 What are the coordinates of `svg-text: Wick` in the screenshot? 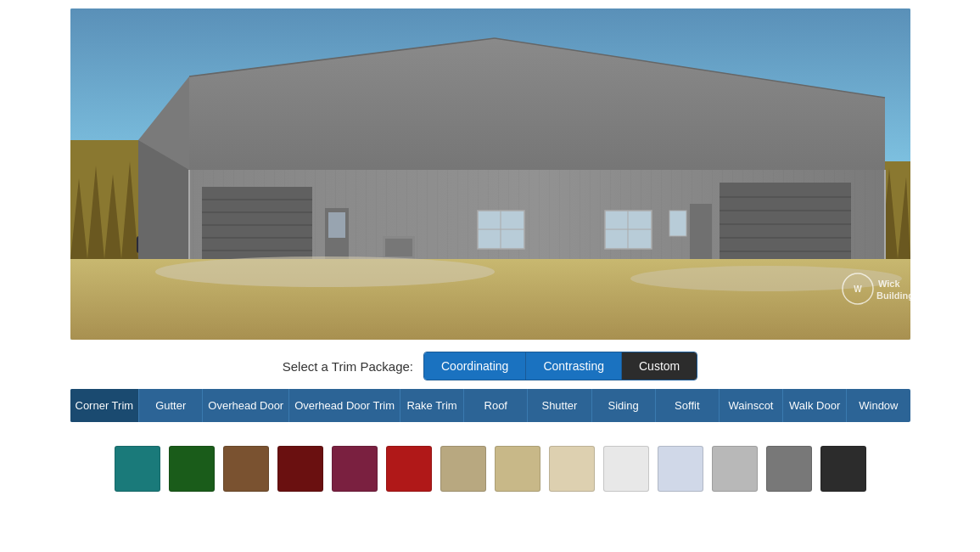 It's located at (889, 284).